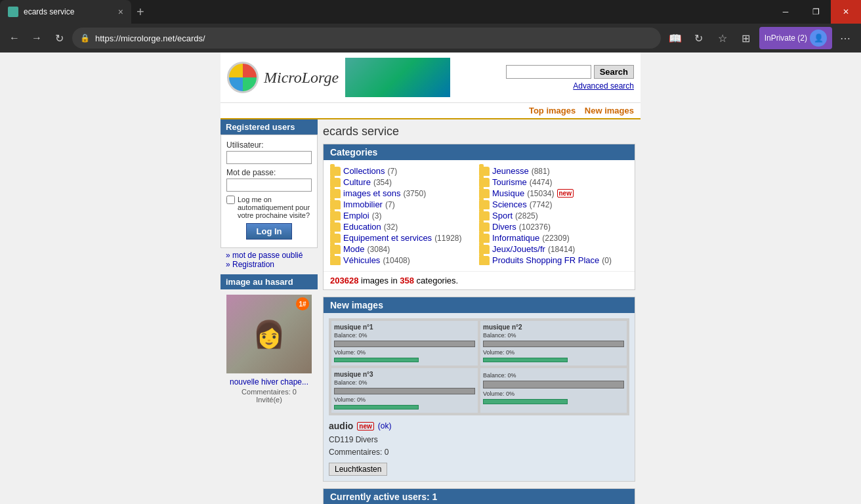 This screenshot has height=504, width=861. I want to click on username-input, so click(269, 158).